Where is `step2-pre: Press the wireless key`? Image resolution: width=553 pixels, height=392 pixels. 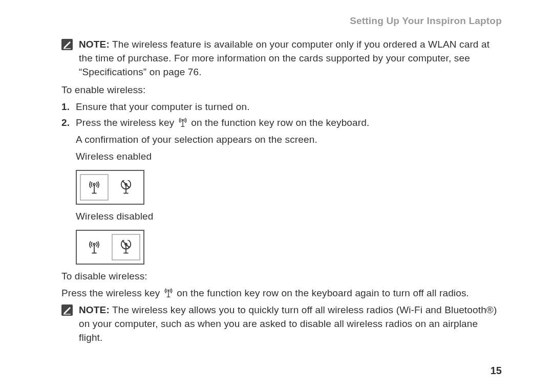 step2-pre: Press the wireless key is located at coordinates (126, 123).